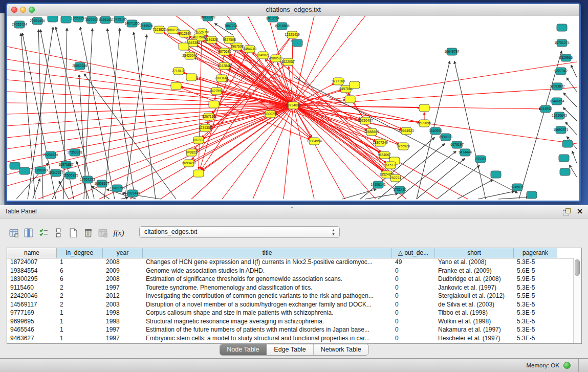 The width and height of the screenshot is (588, 372). I want to click on scrollbar-thumb, so click(577, 268).